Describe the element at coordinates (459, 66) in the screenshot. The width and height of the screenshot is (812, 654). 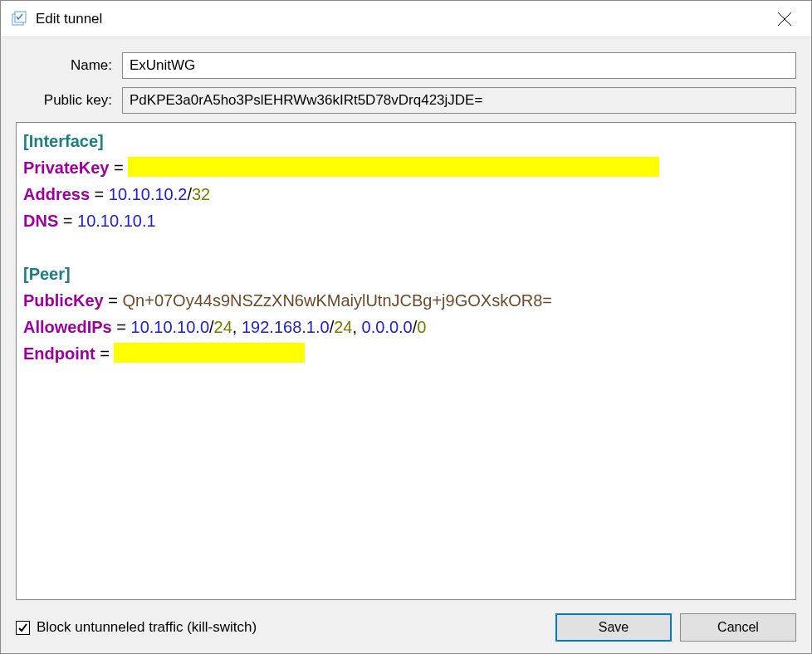
I see `name-input` at that location.